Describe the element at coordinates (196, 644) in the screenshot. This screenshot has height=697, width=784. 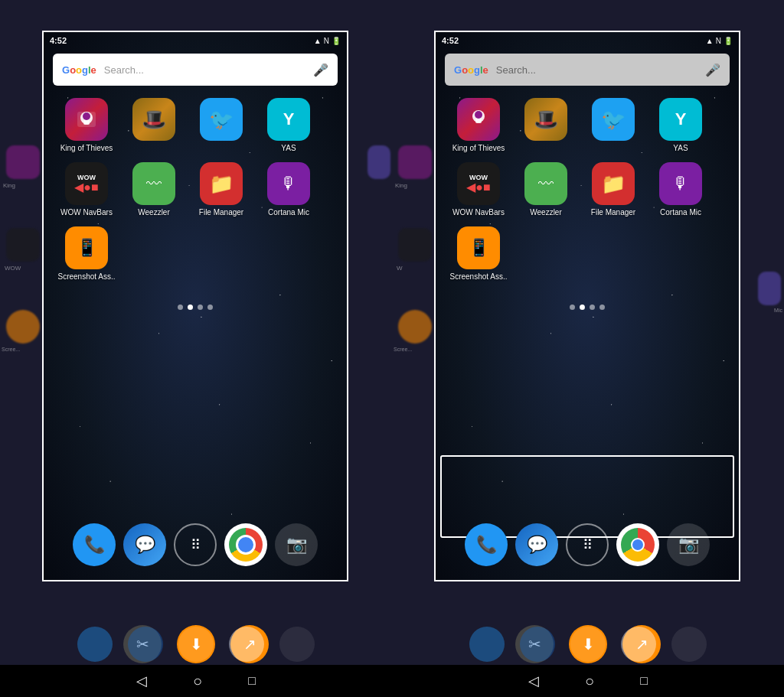
I see `phone1-bg-dock` at that location.